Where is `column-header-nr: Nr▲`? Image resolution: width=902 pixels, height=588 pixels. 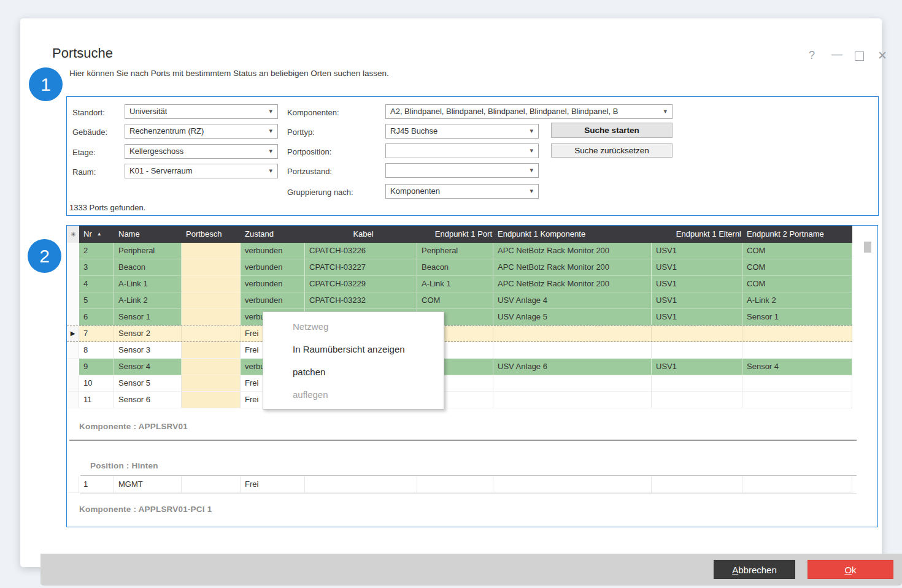 column-header-nr: Nr▲ is located at coordinates (97, 234).